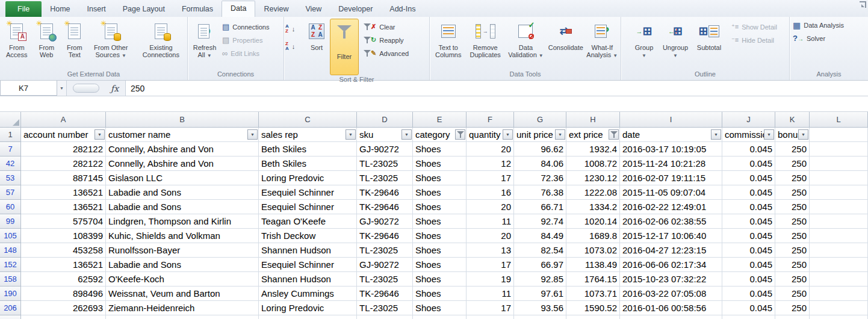 This screenshot has width=868, height=319. Describe the element at coordinates (386, 26) in the screenshot. I see `clear-filter-button: ✗ Clear` at that location.